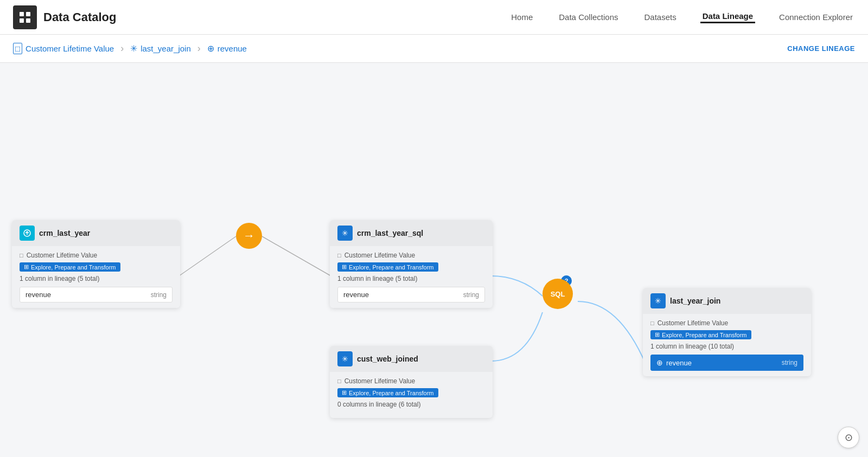  What do you see at coordinates (658, 301) in the screenshot?
I see `snowflake-icon-join: ✳` at bounding box center [658, 301].